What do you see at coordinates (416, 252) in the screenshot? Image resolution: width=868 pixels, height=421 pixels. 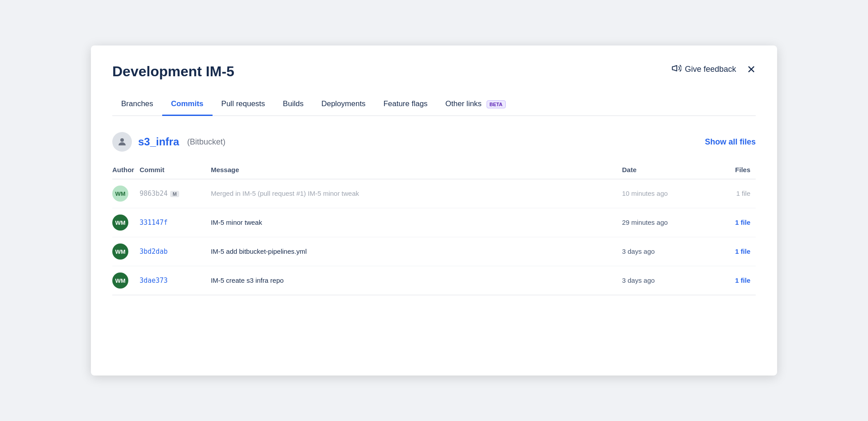 I see `message-cell: IM-5 add bitbucket-pipelines.yml` at bounding box center [416, 252].